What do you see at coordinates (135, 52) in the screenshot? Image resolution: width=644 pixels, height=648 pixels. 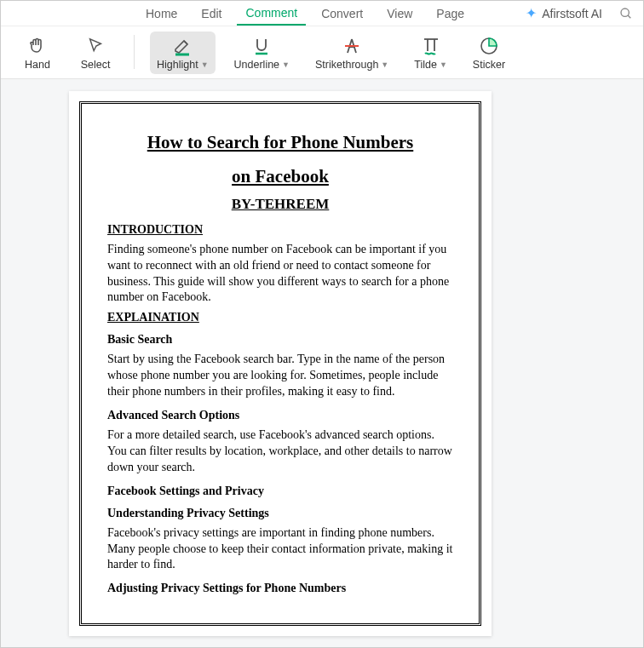 I see `toolbar-separator` at bounding box center [135, 52].